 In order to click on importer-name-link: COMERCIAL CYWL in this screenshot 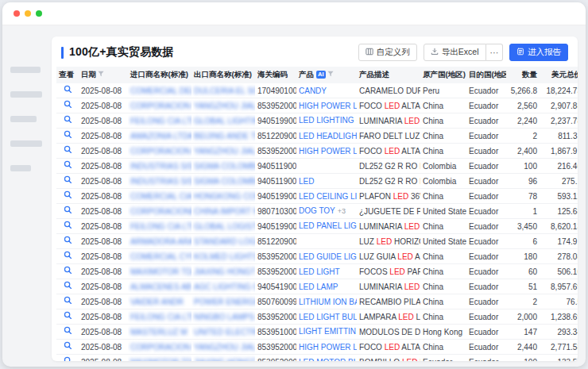, I will do `click(161, 257)`.